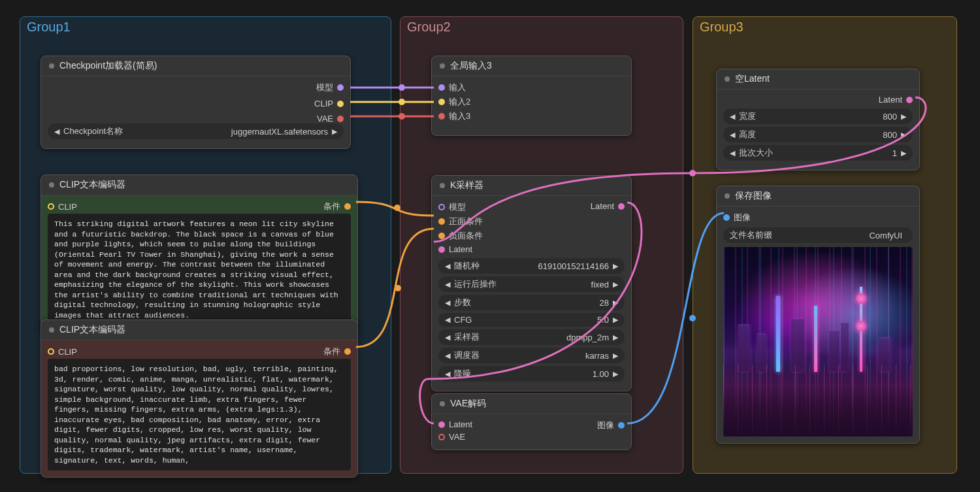  What do you see at coordinates (532, 95) in the screenshot?
I see `node-global-inputs: 全局输入3 输入 输入2 输入3` at bounding box center [532, 95].